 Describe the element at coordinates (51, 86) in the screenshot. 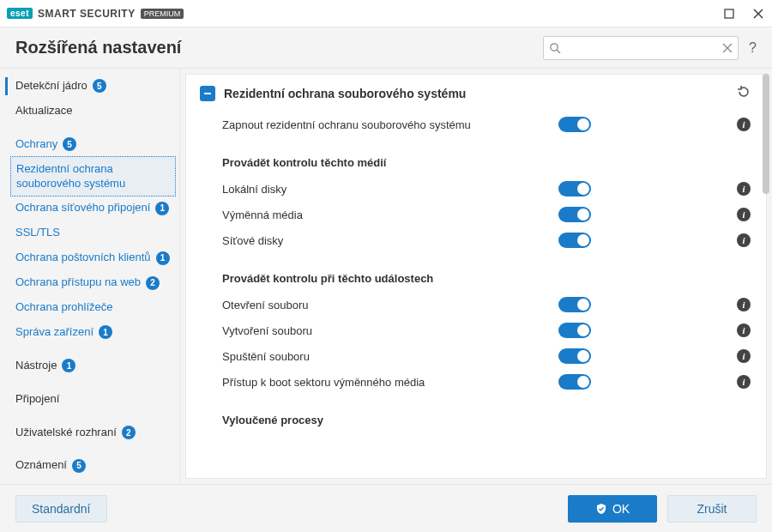

I see `sidebar-item-label: Detekční jádro` at that location.